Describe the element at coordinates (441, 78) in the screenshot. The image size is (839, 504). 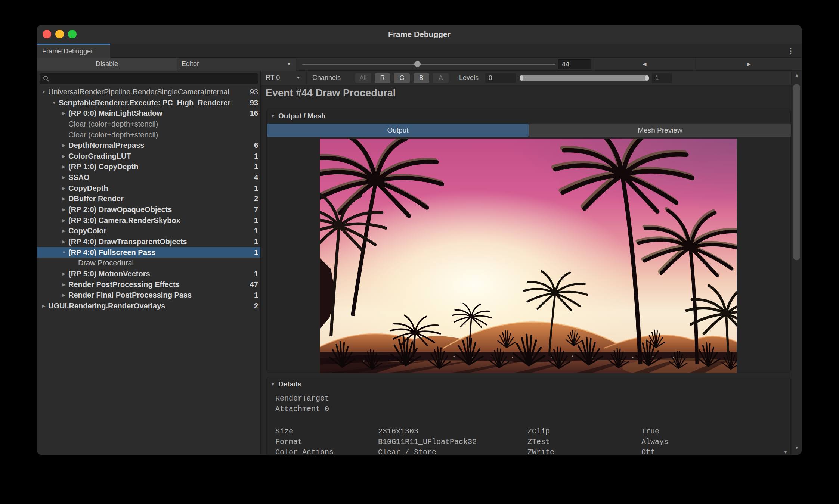
I see `channel-button-a: A` at that location.